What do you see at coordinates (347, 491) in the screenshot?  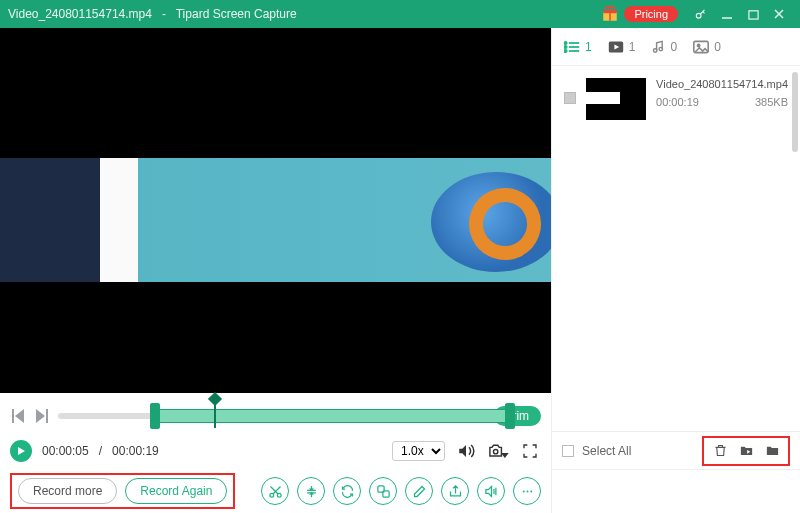 I see `convert-icon` at bounding box center [347, 491].